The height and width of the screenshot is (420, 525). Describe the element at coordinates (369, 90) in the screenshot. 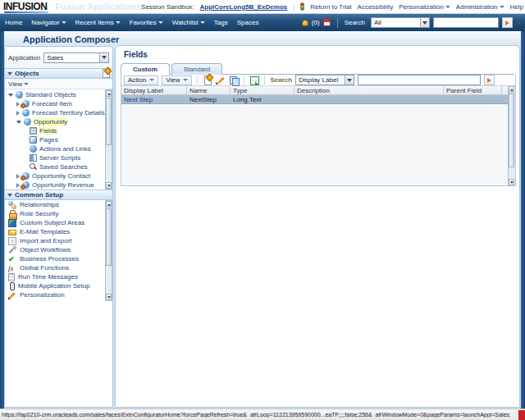

I see `column-description: Description` at that location.